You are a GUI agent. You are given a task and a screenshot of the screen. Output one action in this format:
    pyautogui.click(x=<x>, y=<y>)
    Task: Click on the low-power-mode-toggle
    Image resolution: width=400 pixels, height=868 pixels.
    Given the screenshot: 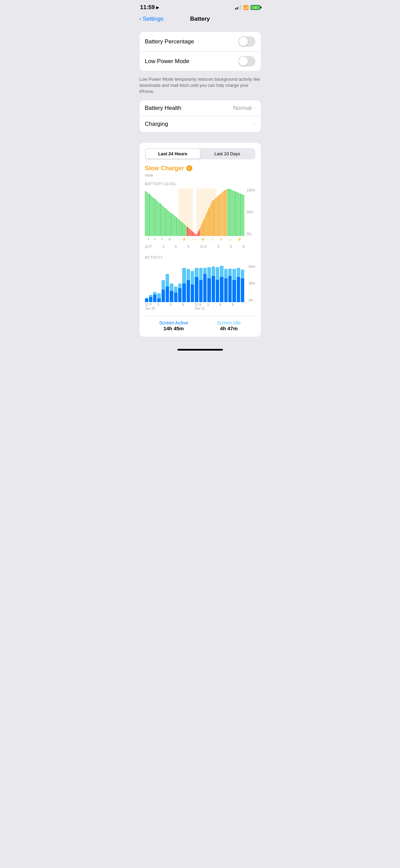 What is the action you would take?
    pyautogui.click(x=247, y=61)
    